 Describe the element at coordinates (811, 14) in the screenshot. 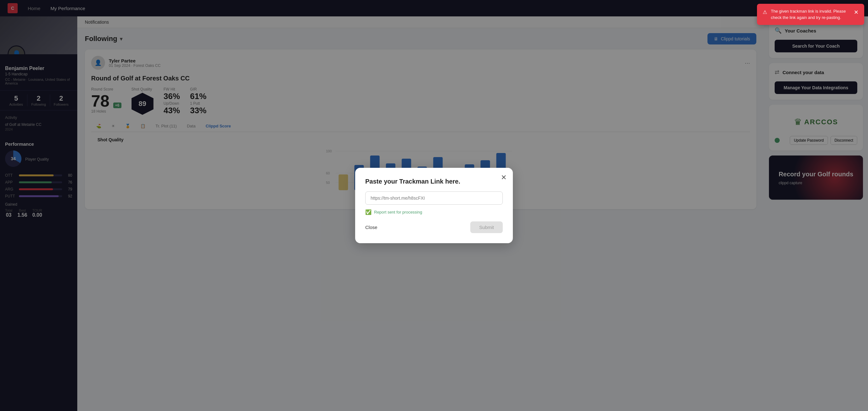

I see `error-toast: ⚠ The given trackman link is invalid. Pl…` at that location.